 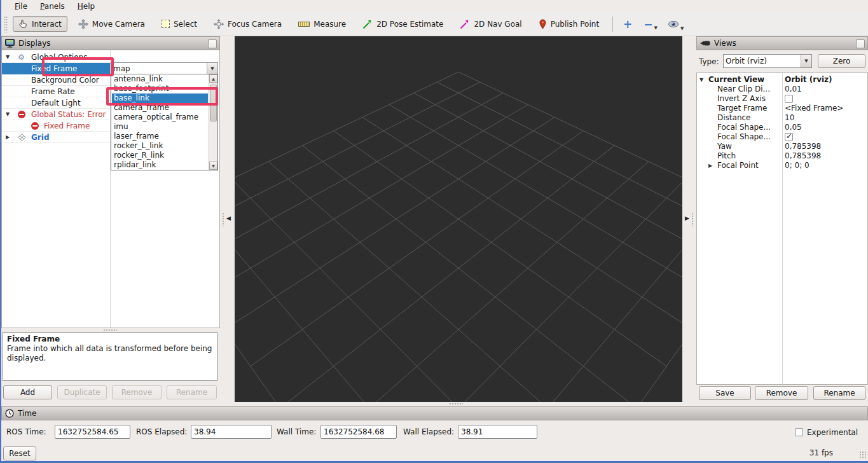 What do you see at coordinates (497, 432) in the screenshot?
I see `wall-elapsed-input` at bounding box center [497, 432].